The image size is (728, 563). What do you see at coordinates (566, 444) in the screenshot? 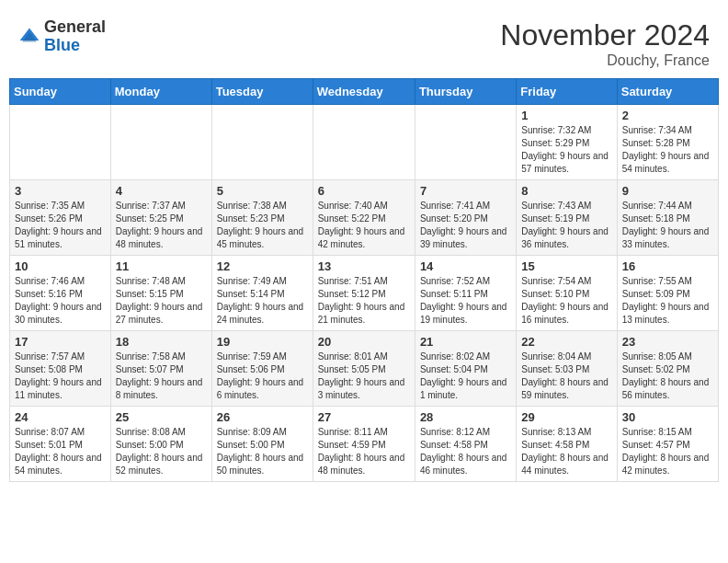
I see `calendar-cell: 29Sunrise: 8:13 AM Sunset: 4:58 PM Dayli…` at bounding box center [566, 444].